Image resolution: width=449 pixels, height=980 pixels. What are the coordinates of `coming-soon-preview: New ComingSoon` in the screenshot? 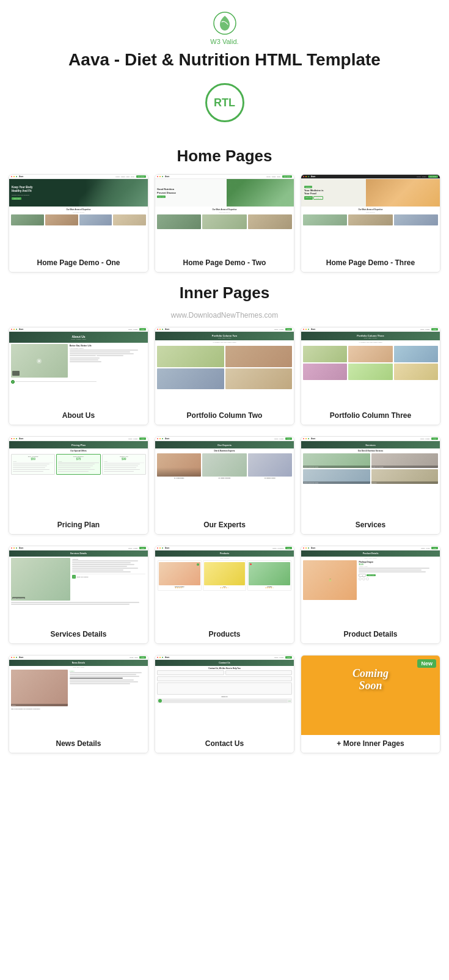 It's located at (370, 695).